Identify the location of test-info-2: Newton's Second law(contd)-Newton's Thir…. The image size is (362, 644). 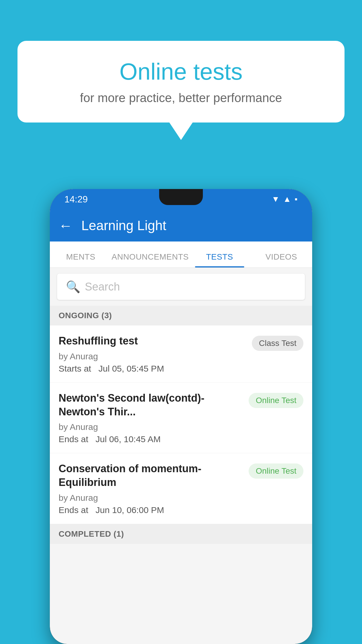
(154, 418).